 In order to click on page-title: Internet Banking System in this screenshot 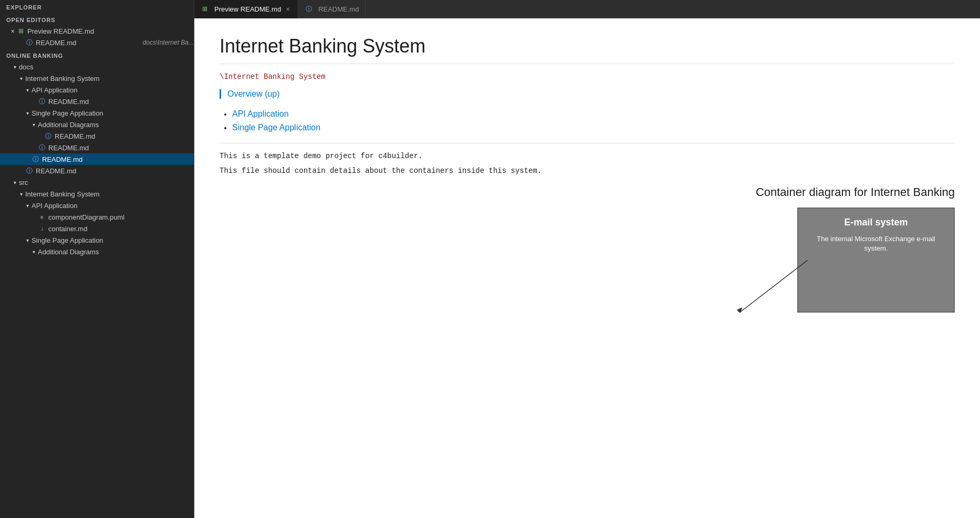, I will do `click(587, 49)`.